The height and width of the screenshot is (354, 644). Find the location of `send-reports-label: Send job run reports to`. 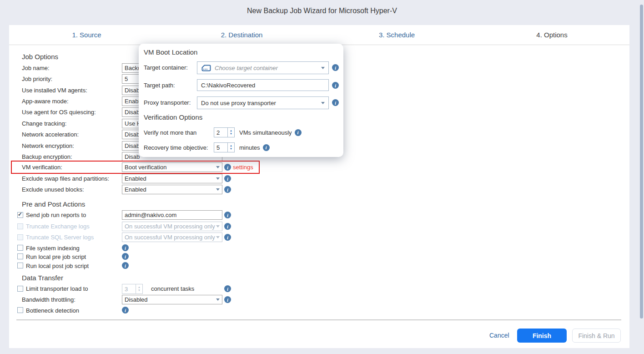

send-reports-label: Send job run reports to is located at coordinates (56, 215).